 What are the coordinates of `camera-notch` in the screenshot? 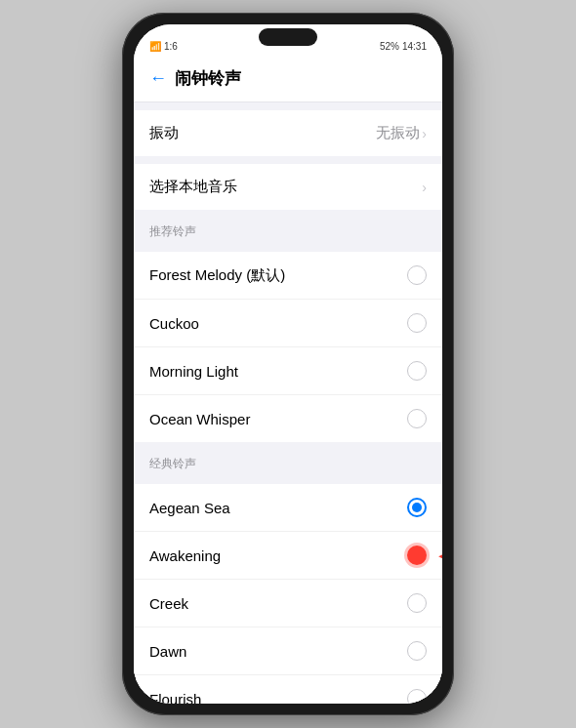 It's located at (288, 37).